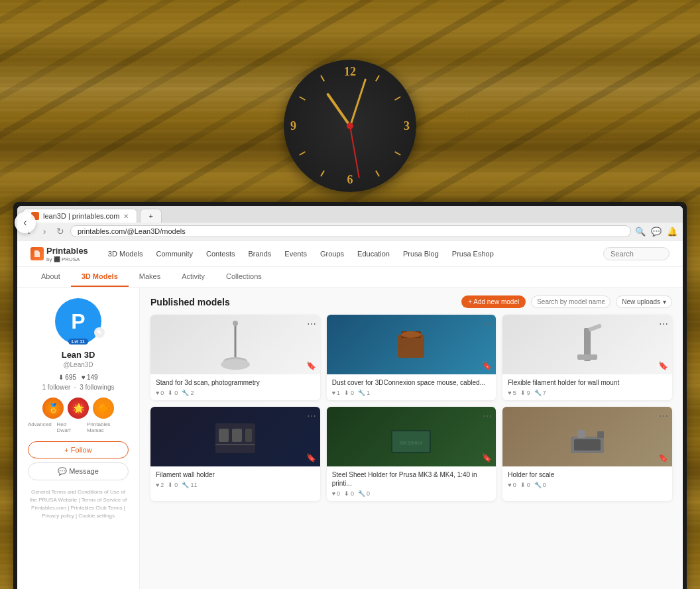  I want to click on tab-close-button: ✕, so click(126, 216).